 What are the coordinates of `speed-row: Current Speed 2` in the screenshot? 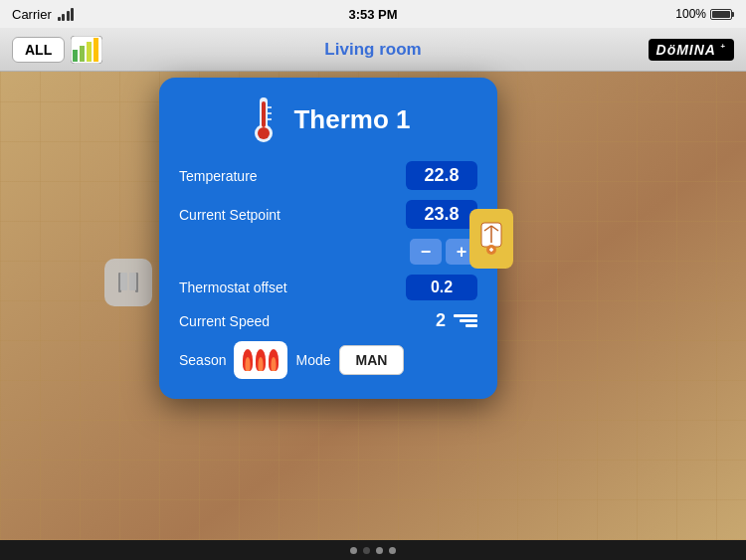 It's located at (328, 320).